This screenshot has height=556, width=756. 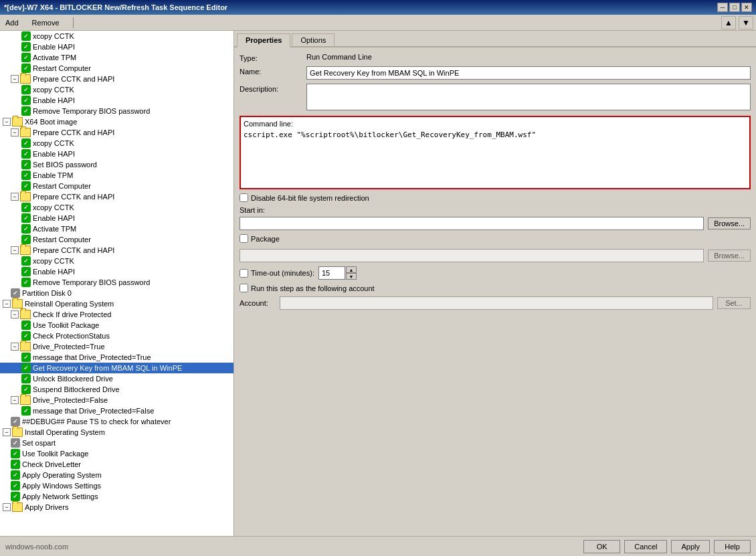 I want to click on disable-64bit-checkbox, so click(x=244, y=198).